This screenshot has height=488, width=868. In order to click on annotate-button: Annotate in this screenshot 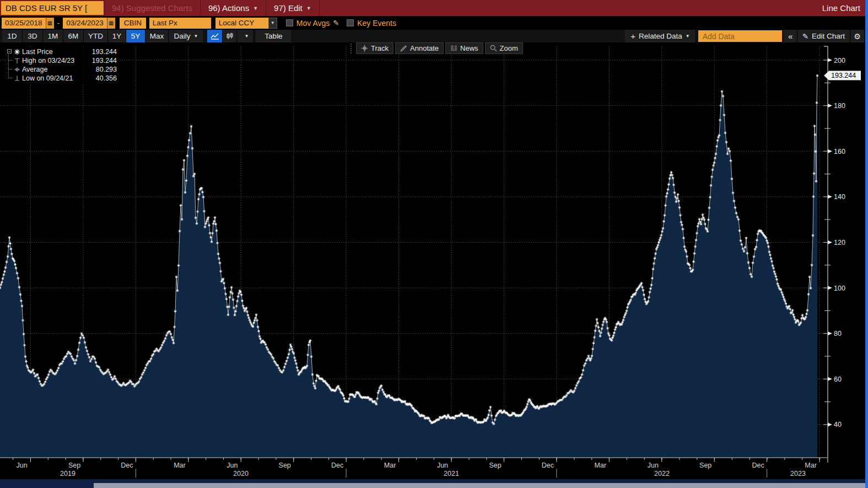, I will do `click(419, 49)`.